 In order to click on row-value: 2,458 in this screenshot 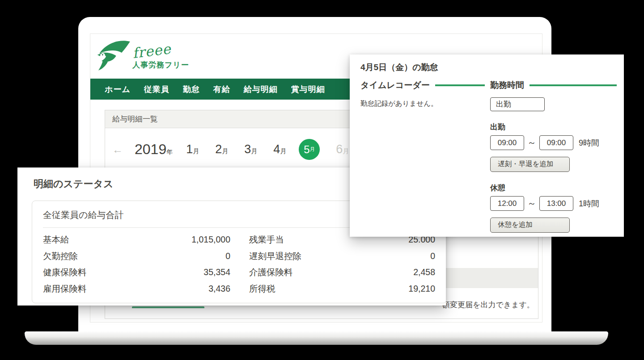, I will do `click(382, 272)`.